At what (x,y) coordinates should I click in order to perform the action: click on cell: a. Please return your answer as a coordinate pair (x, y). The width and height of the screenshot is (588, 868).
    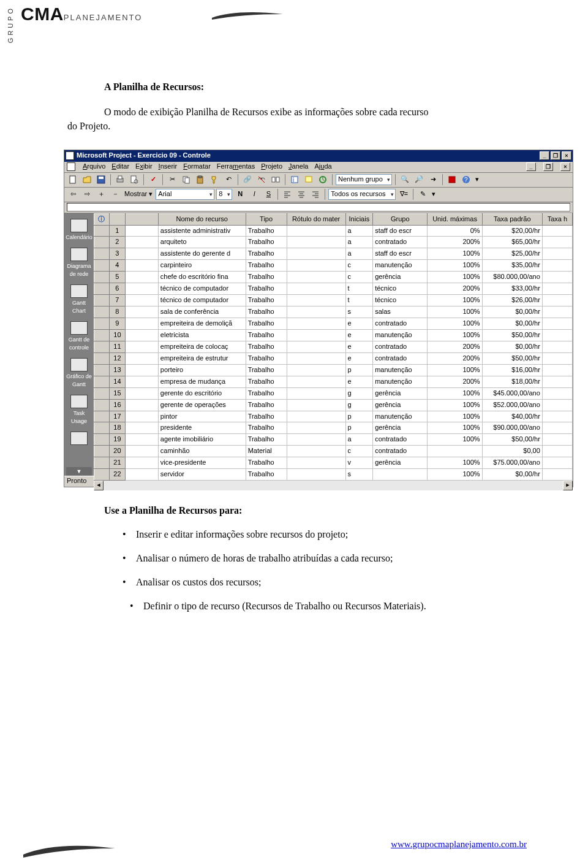
    Looking at the image, I should click on (359, 440).